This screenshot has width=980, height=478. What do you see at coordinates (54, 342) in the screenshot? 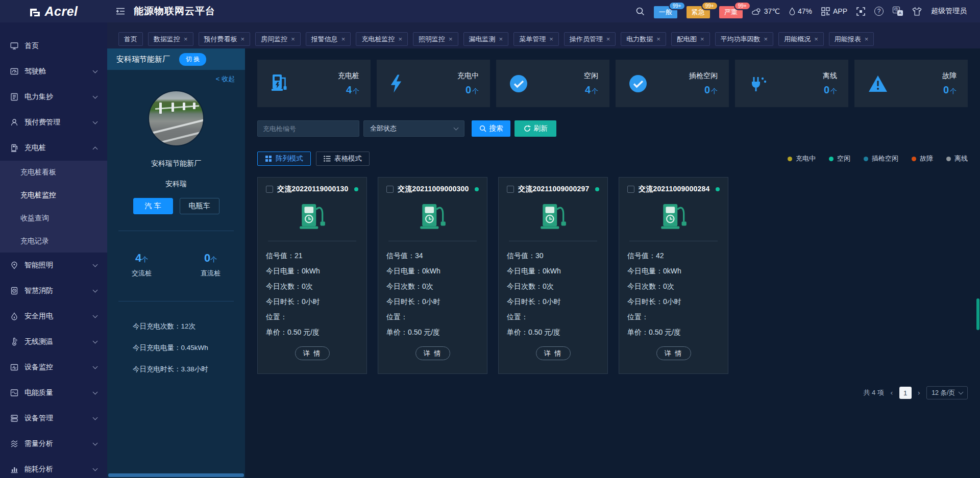
I see `sidebar-item-wireless-temp: 无线测温` at bounding box center [54, 342].